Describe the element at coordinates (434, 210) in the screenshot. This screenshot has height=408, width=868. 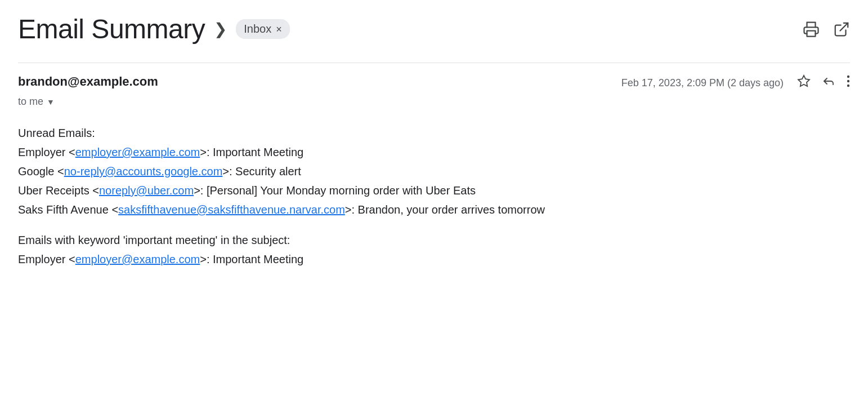
I see `email-item-4: Saks Fifth Avenue <saksfifthavenue@saksf…` at that location.